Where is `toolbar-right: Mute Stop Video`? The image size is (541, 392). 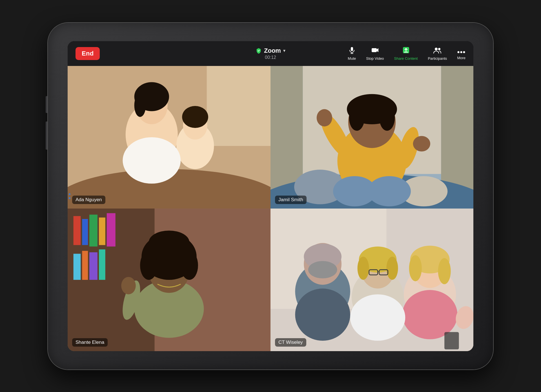 toolbar-right: Mute Stop Video is located at coordinates (407, 54).